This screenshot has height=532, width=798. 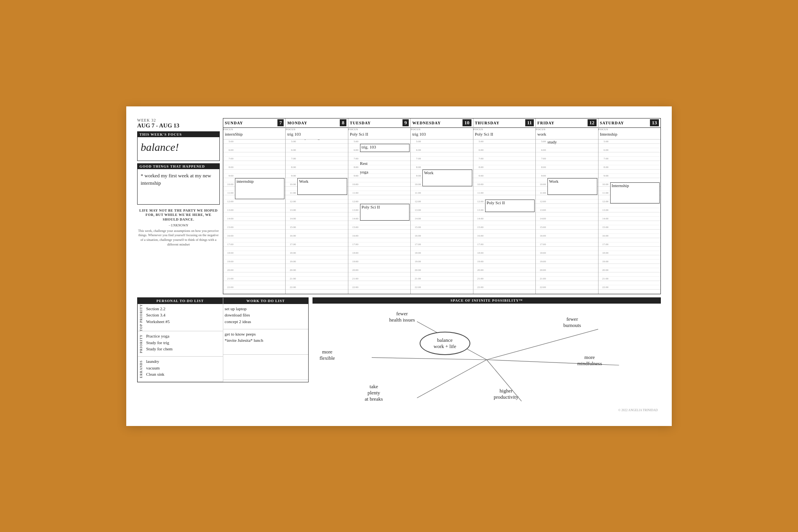 I want to click on personal-errands-items: laundryvacuumClean sink, so click(x=184, y=369).